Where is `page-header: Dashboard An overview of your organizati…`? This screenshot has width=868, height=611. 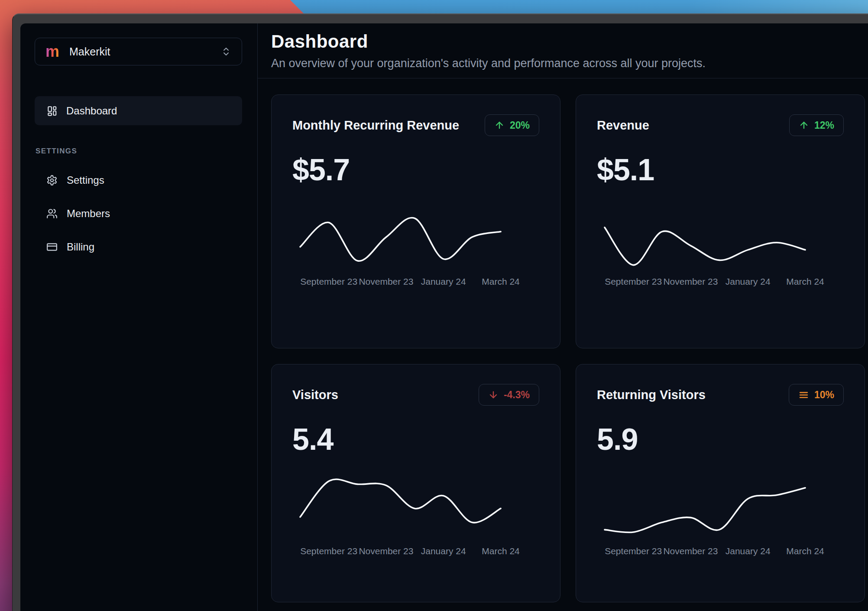
page-header: Dashboard An overview of your organizati… is located at coordinates (563, 51).